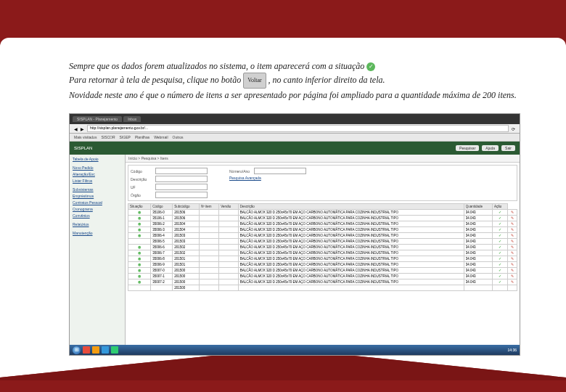 Image resolution: width=566 pixels, height=392 pixels. What do you see at coordinates (323, 265) in the screenshot?
I see `table-row: ◉35006-9201501BALCÃO ALMOX 320 D 250x45x…` at bounding box center [323, 265].